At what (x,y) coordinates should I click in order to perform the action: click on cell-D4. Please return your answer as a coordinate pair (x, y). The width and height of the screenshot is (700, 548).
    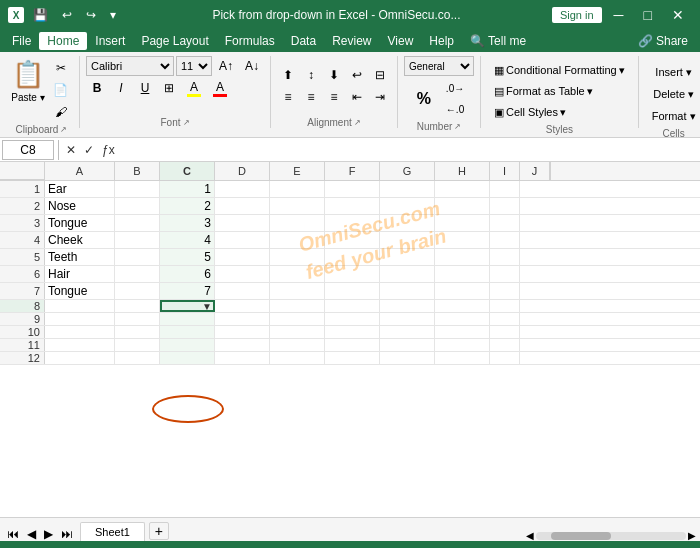
    Looking at the image, I should click on (242, 240).